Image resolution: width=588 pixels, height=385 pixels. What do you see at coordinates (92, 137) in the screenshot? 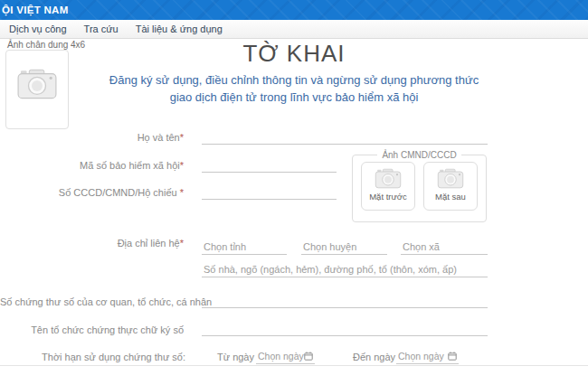
I see `full-name-label: Họ và tên*` at bounding box center [92, 137].